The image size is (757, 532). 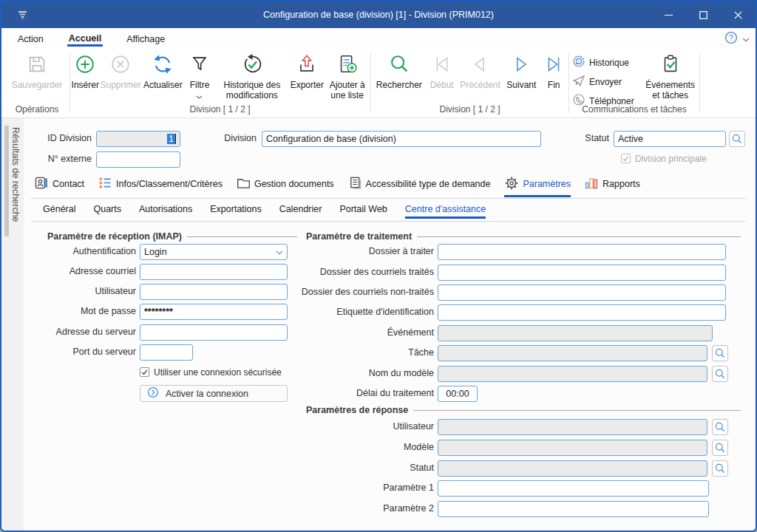 I want to click on filter-button: Filtre, so click(x=200, y=75).